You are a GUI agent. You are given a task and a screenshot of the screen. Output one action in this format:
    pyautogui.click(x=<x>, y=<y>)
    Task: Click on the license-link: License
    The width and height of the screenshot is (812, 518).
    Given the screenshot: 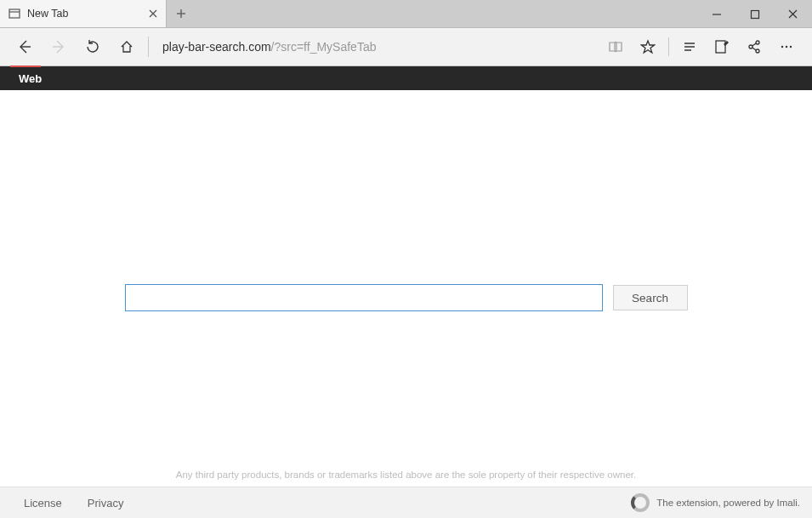 What is the action you would take?
    pyautogui.click(x=43, y=504)
    